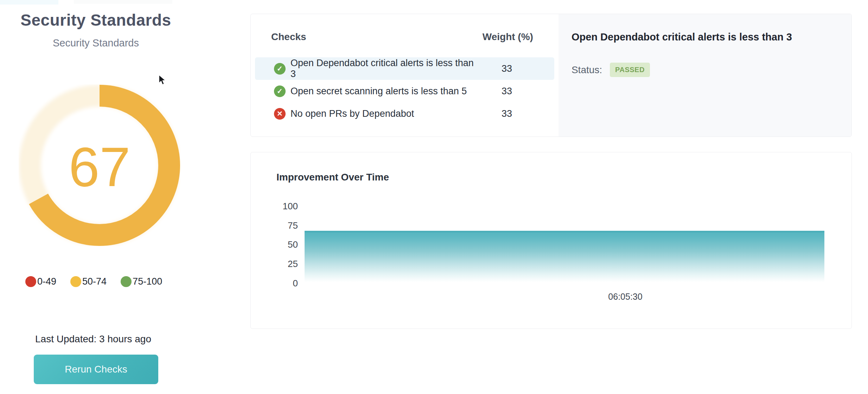 Image resolution: width=868 pixels, height=394 pixels. Describe the element at coordinates (281, 206) in the screenshot. I see `y-tick-100: 100` at that location.